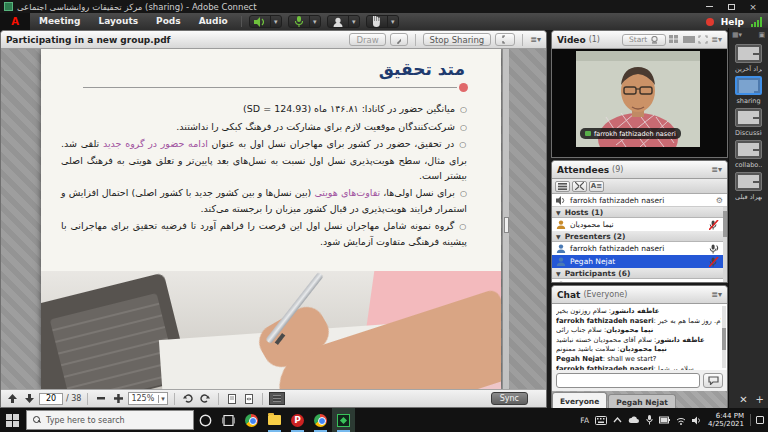  Describe the element at coordinates (510, 398) in the screenshot. I see `sync-button: Sync` at that location.